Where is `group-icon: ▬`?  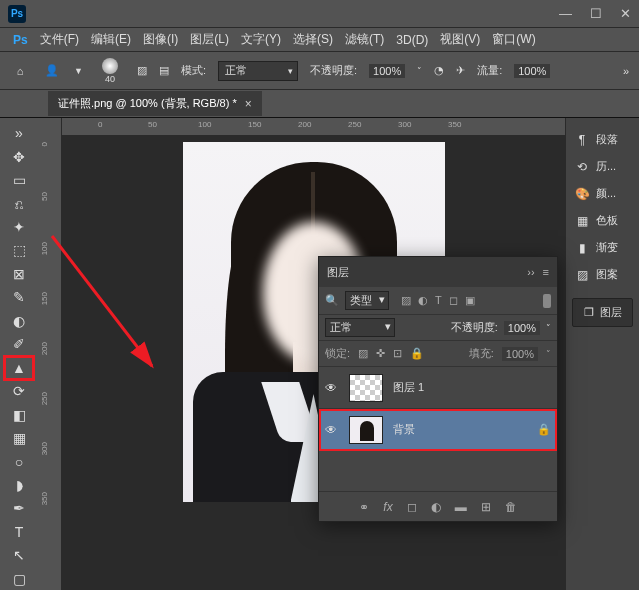
group-icon: ▬ is located at coordinates (461, 507).